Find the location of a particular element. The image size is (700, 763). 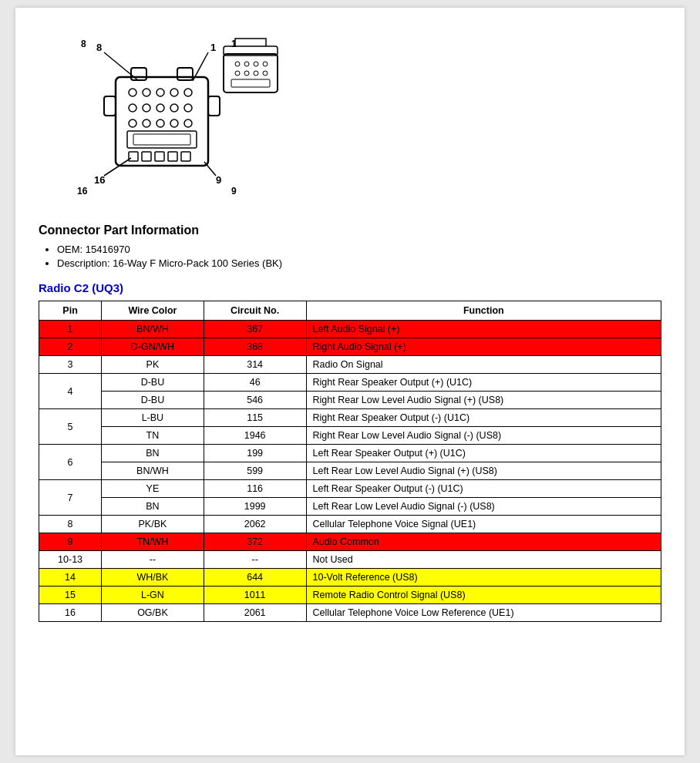

connector-info-heading: Connector Part Information is located at coordinates (350, 230).